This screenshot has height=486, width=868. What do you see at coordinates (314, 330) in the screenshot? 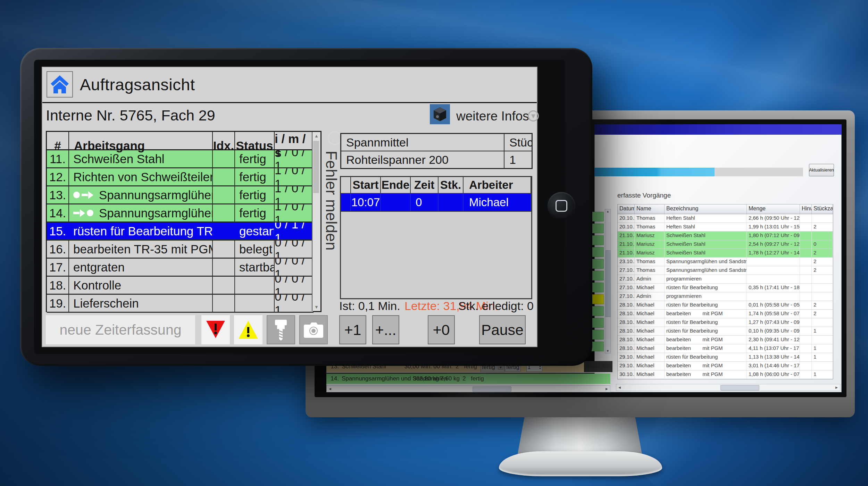
I see `camera-button` at bounding box center [314, 330].